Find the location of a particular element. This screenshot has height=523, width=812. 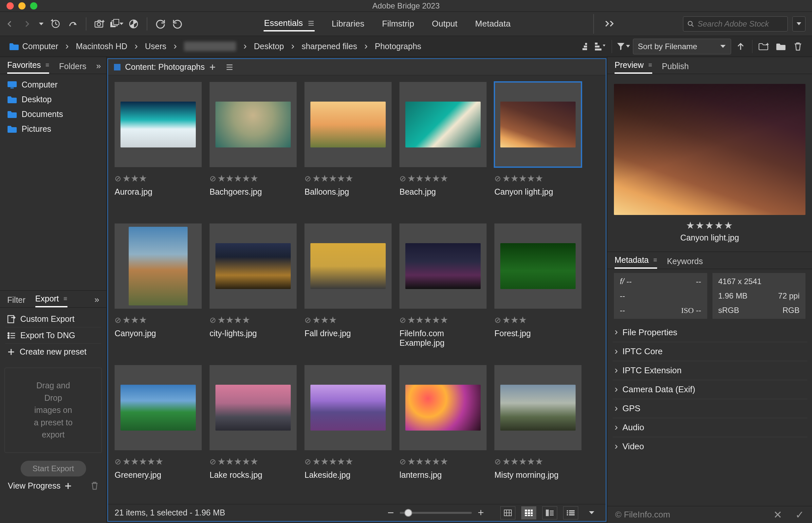

boomerang-button is located at coordinates (73, 24).